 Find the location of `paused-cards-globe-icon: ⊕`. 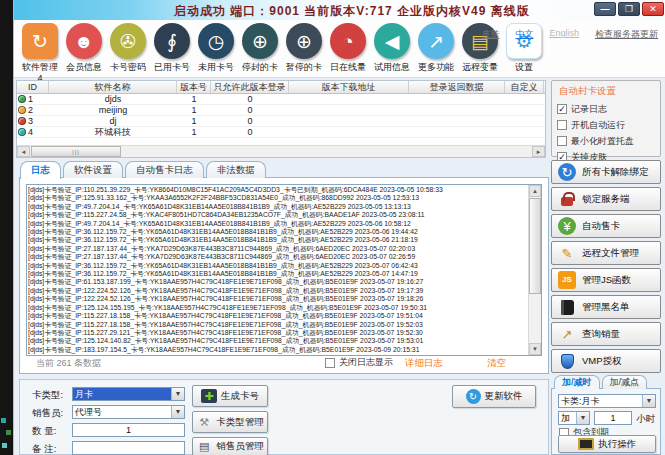

paused-cards-globe-icon: ⊕ is located at coordinates (304, 41).